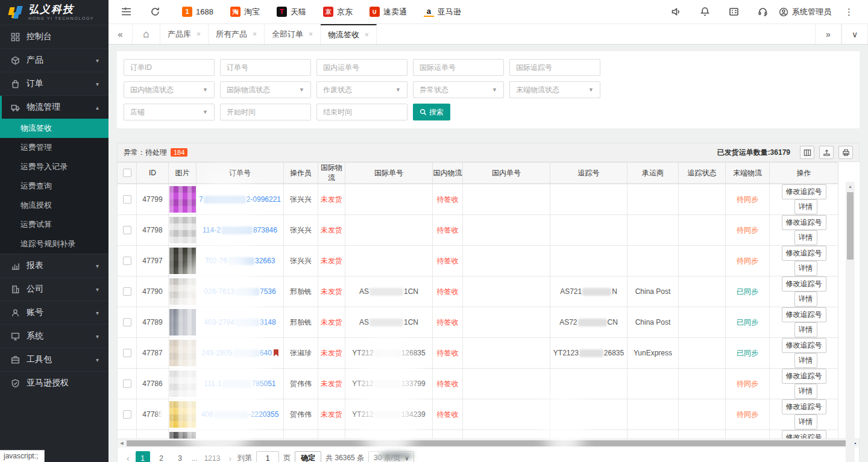  What do you see at coordinates (265, 67) in the screenshot?
I see `order-no-input` at bounding box center [265, 67].